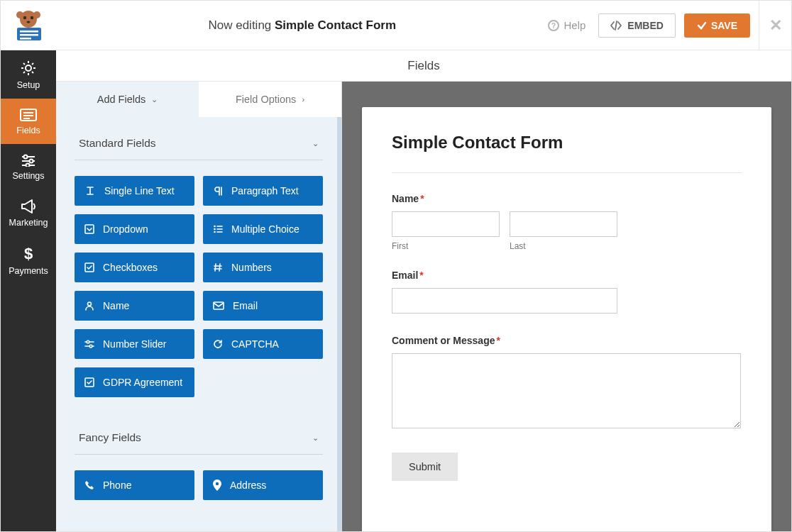 This screenshot has height=532, width=792. Describe the element at coordinates (446, 224) in the screenshot. I see `first-name-input` at that location.